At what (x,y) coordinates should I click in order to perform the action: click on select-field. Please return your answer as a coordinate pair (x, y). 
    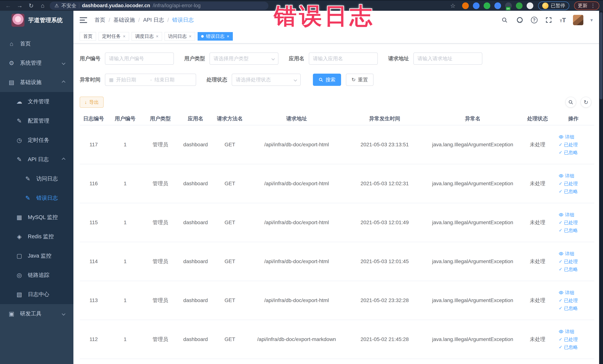
    Looking at the image, I should click on (244, 59).